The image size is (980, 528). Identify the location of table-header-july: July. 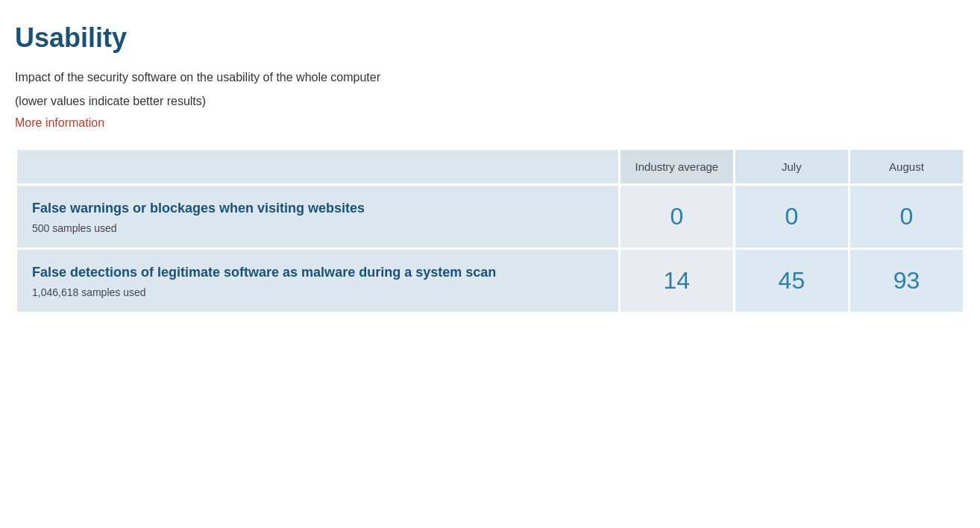
(791, 167).